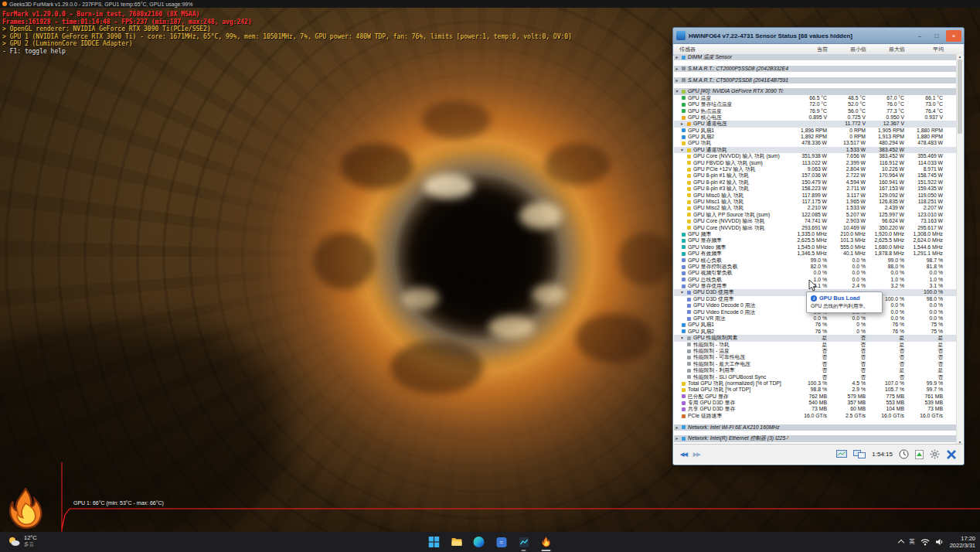 The image size is (980, 552). What do you see at coordinates (818, 163) in the screenshot?
I see `sensor-row: GPU FBVDD 输入 功耗 (sum)113.022 W2.399 W116…` at bounding box center [818, 163].